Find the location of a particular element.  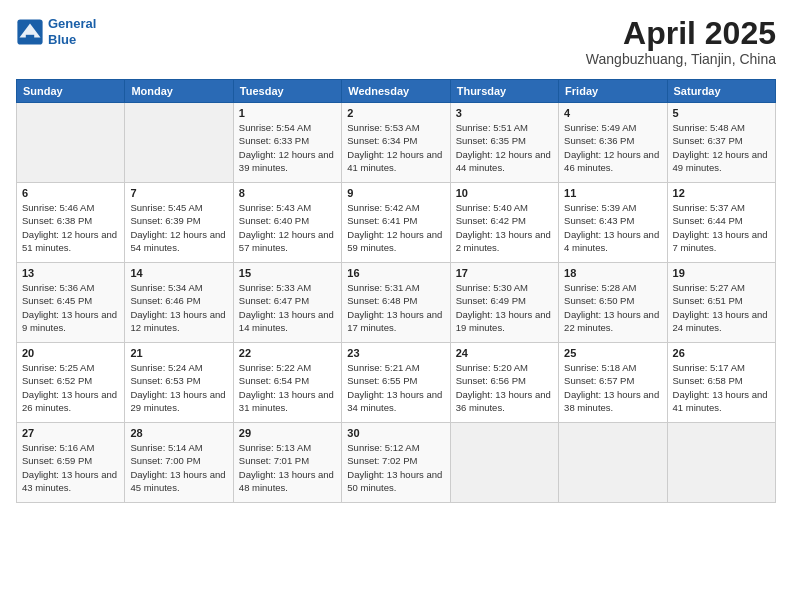

day-info: Sunrise: 5:17 AM Sunset: 6:58 PM Dayligh… is located at coordinates (722, 388).